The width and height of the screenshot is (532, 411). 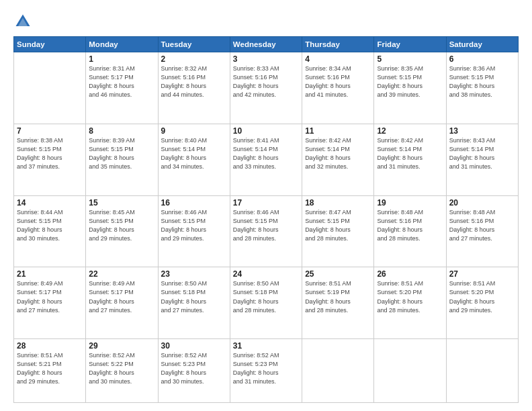 What do you see at coordinates (122, 154) in the screenshot?
I see `day-info: Sunrise: 8:39 AM Sunset: 5:15 PM Dayligh…` at bounding box center [122, 154].